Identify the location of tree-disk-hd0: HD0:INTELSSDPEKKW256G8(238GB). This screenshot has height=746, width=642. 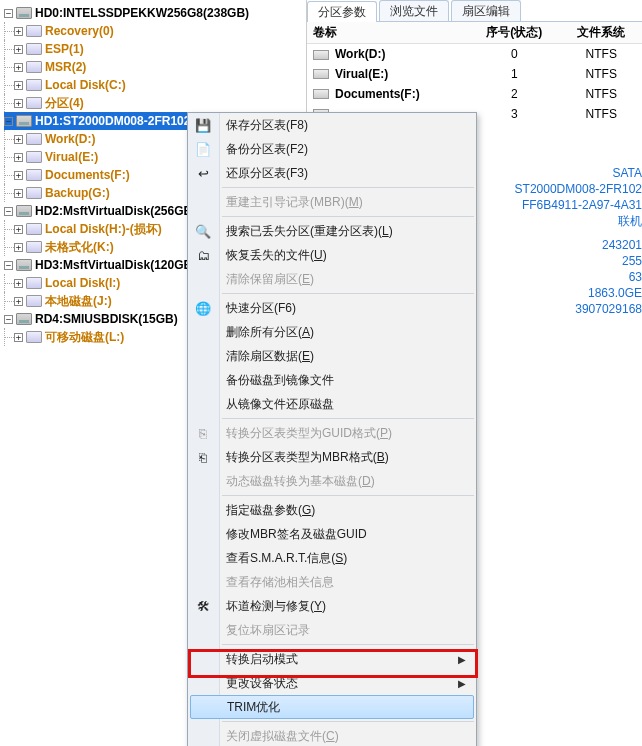
(155, 13).